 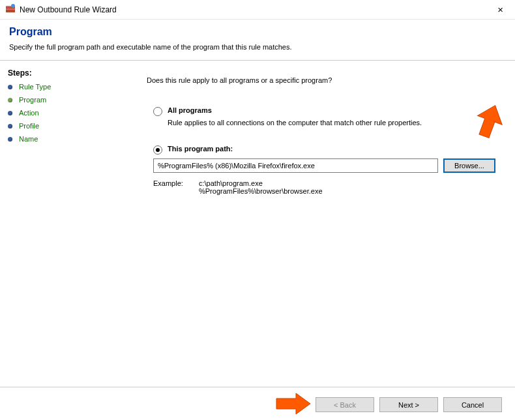 I want to click on example-paths: c:\path\program.exe %ProgramFiles%\brows…, so click(x=261, y=187).